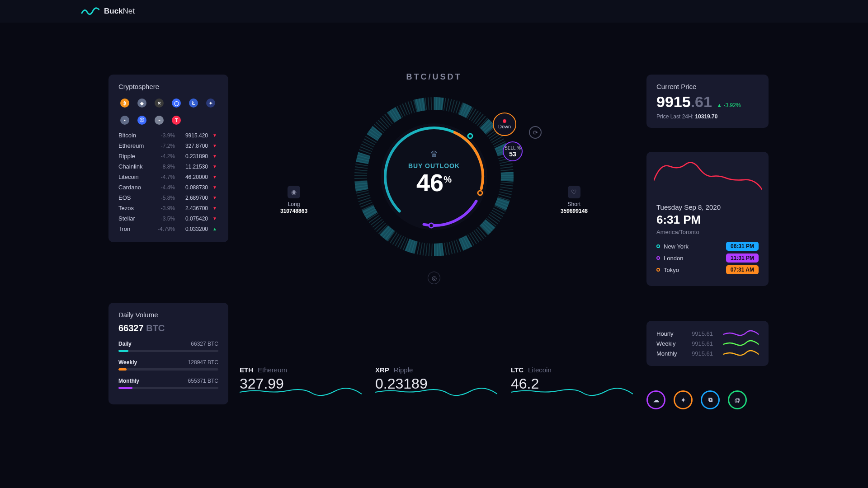  What do you see at coordinates (301, 382) in the screenshot?
I see `sparkline-card: ETH Ethereum 327.99` at bounding box center [301, 382].